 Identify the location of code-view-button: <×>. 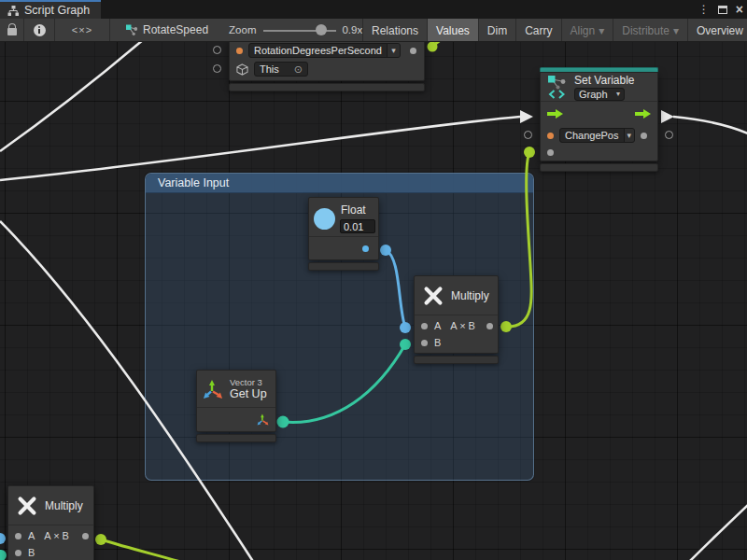
(82, 30).